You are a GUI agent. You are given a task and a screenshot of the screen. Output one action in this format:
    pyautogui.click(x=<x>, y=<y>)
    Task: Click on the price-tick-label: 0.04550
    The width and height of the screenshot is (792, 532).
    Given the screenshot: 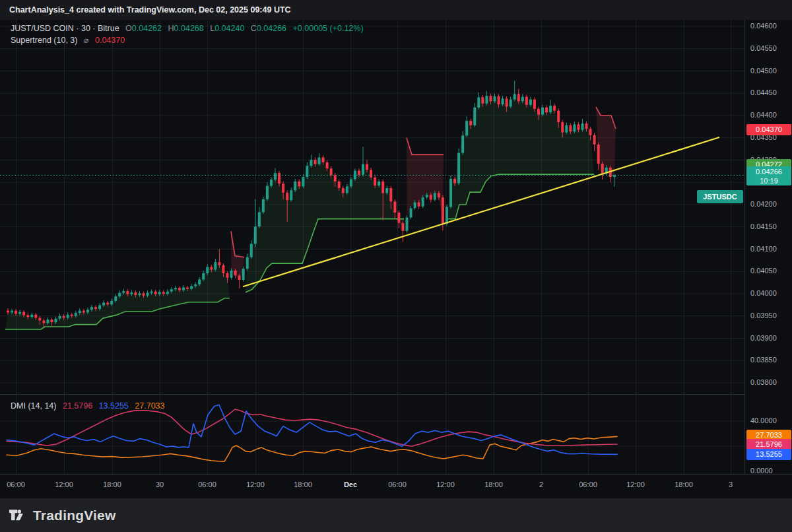 What is the action you would take?
    pyautogui.click(x=764, y=48)
    